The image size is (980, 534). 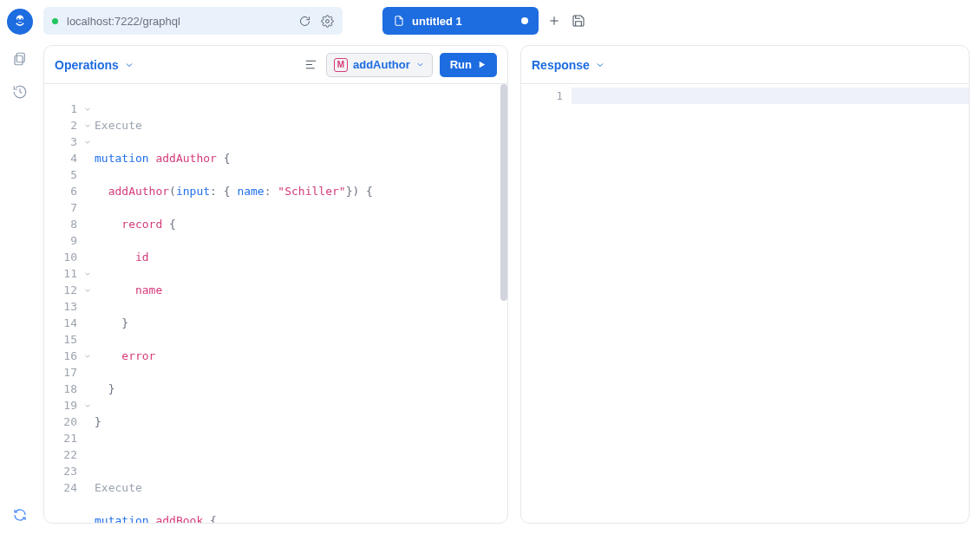 What do you see at coordinates (380, 65) in the screenshot?
I see `operation-selector: M addAuthor` at bounding box center [380, 65].